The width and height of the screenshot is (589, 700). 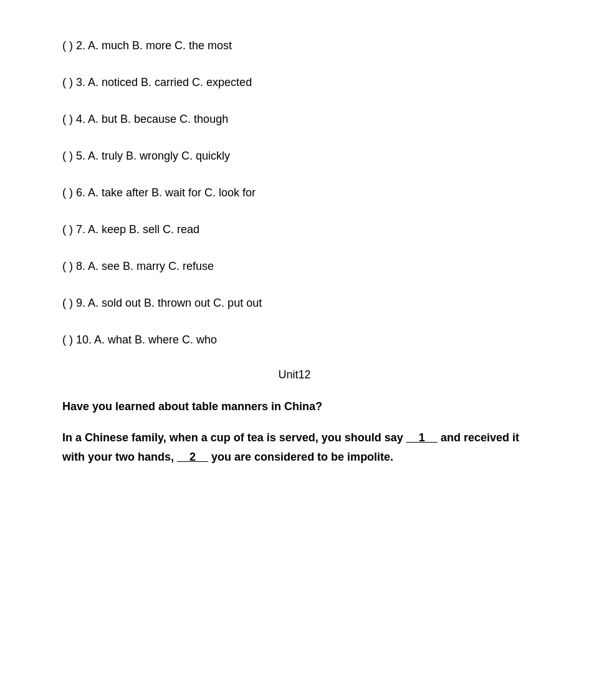 What do you see at coordinates (294, 46) in the screenshot?
I see `question-2: ( ) 2. A. much B. more C. the most` at bounding box center [294, 46].